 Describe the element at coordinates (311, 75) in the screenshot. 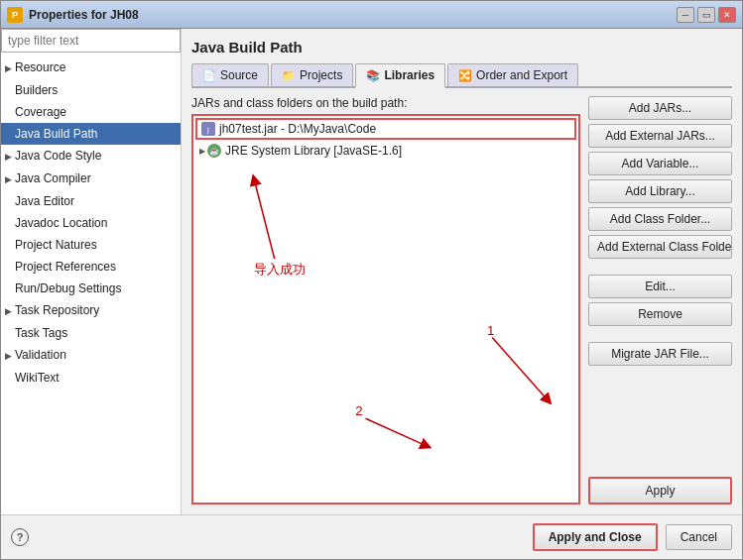

I see `tab-projects: 📁 Projects` at that location.